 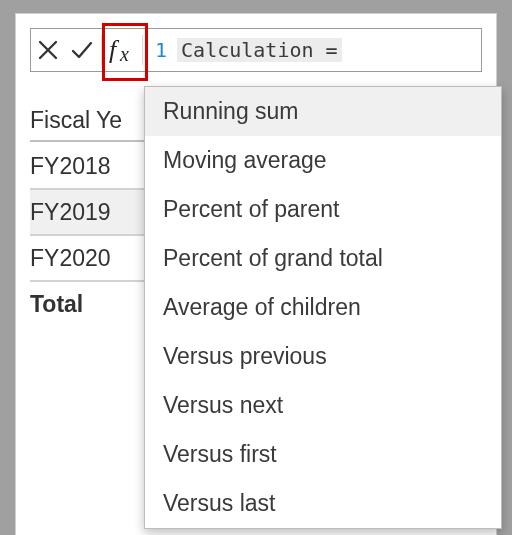 I want to click on check-icon, so click(x=82, y=50).